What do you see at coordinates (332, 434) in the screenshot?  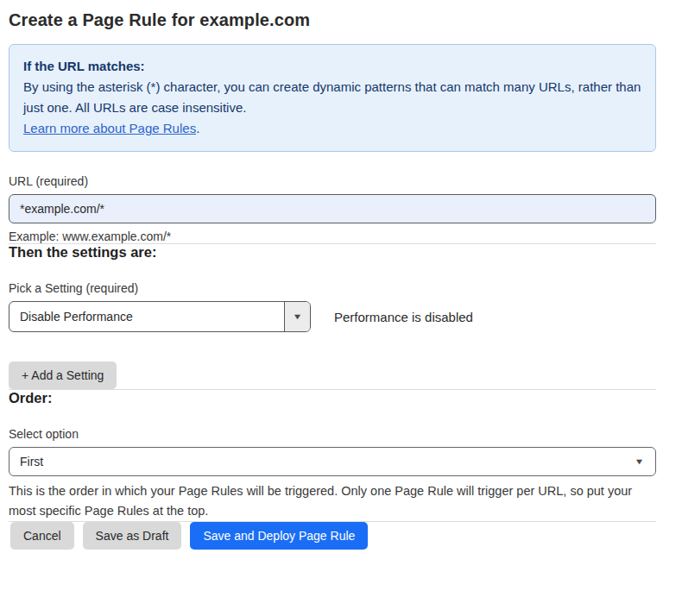 I see `order-select-label: Select option` at bounding box center [332, 434].